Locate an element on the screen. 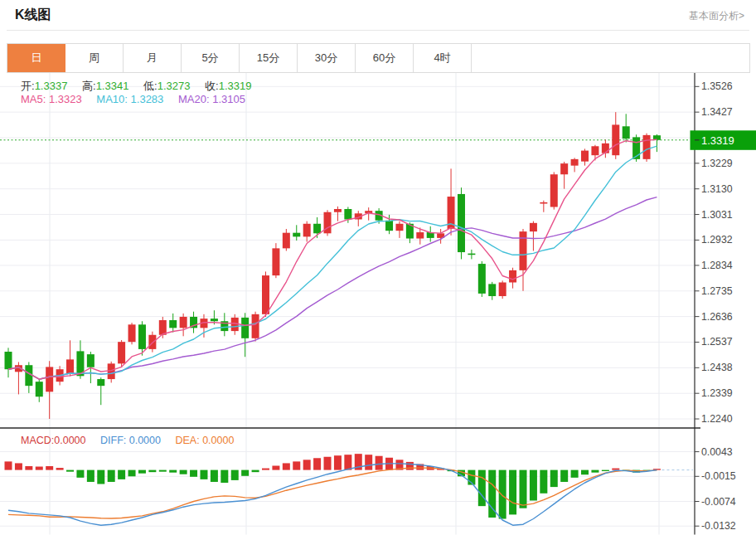 This screenshot has width=756, height=535. ma10-value: 1.3283 is located at coordinates (148, 100).